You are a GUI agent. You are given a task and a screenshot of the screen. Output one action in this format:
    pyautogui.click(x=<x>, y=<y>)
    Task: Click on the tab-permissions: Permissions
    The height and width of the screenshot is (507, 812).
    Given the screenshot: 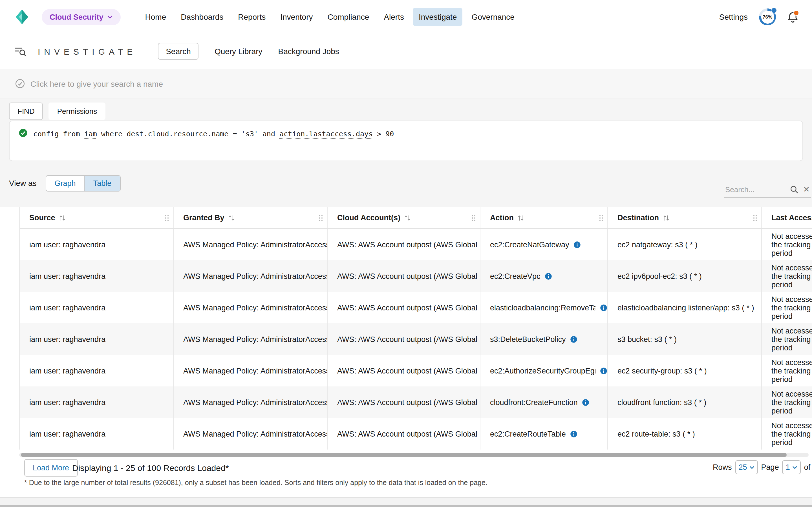 What is the action you would take?
    pyautogui.click(x=77, y=111)
    